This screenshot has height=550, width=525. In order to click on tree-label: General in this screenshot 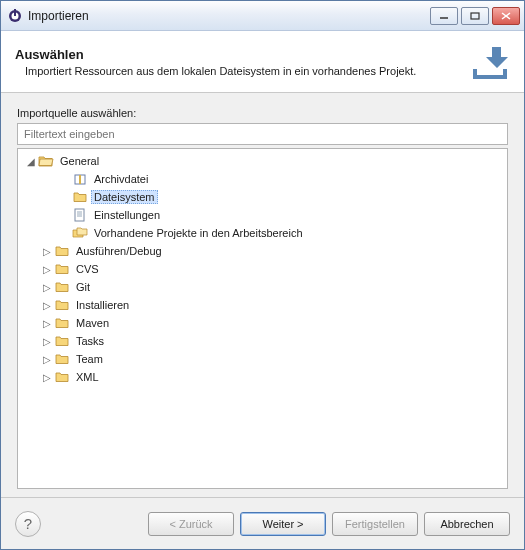, I will do `click(80, 161)`.